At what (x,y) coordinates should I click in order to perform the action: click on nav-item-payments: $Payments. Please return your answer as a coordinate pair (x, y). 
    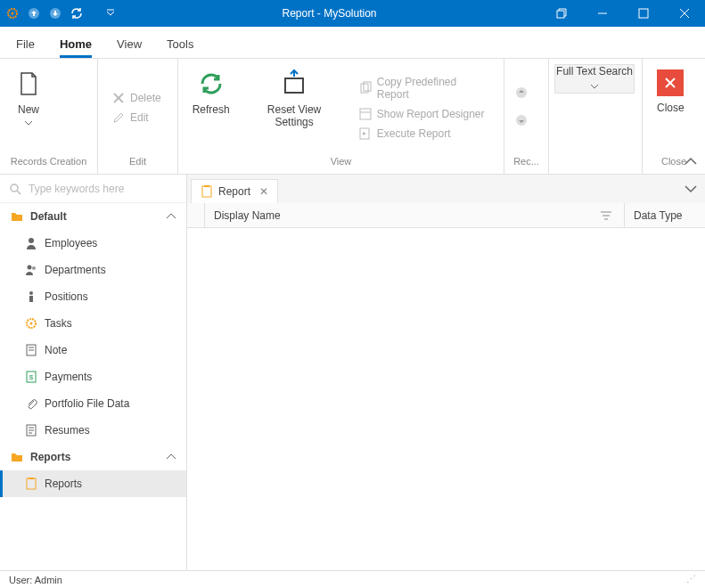
    Looking at the image, I should click on (93, 377).